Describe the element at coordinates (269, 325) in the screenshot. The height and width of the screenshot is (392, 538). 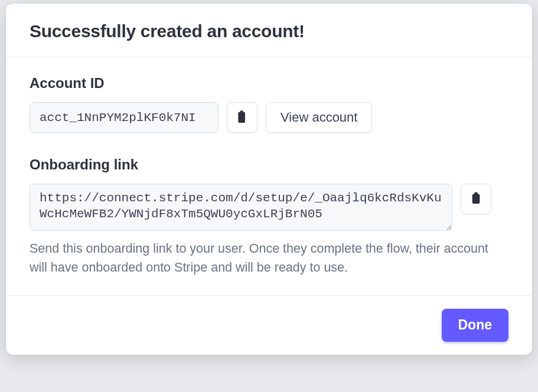
I see `modal-footer: Done` at that location.